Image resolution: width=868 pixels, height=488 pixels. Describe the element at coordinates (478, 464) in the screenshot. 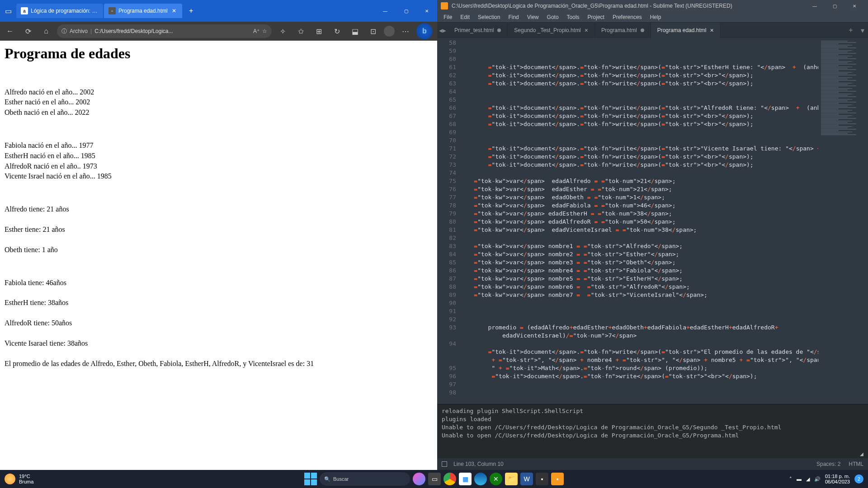

I see `cursor-position: Line 103, Column 10` at that location.